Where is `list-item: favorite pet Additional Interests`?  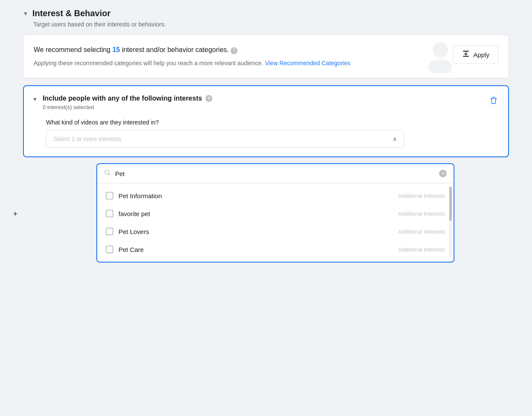
list-item: favorite pet Additional Interests is located at coordinates (275, 214).